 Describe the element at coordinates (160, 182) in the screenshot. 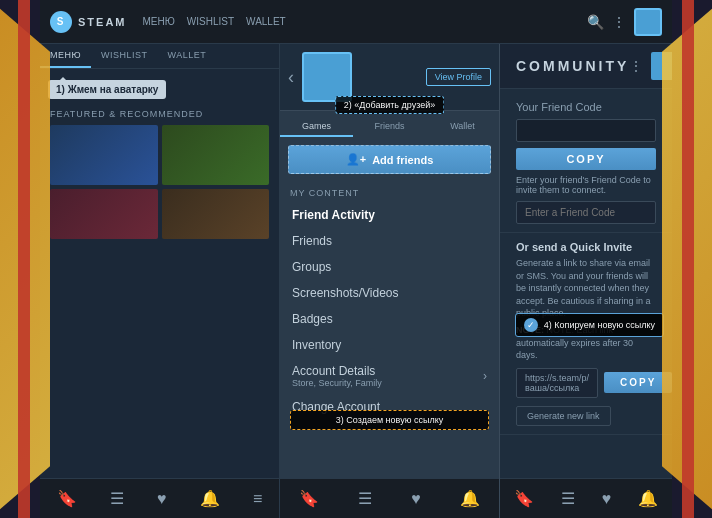

I see `game-thumbnails` at that location.